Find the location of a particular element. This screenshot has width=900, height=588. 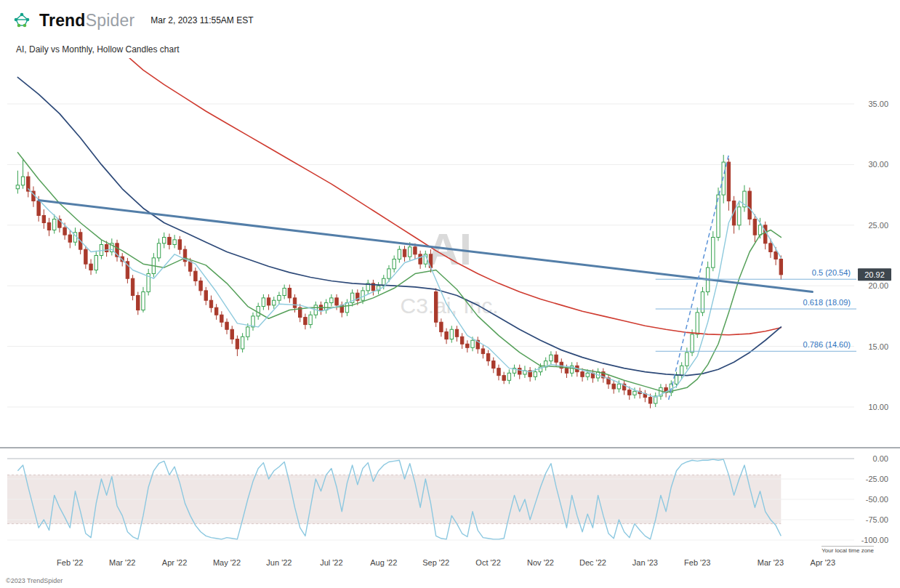

fib-level-label: 0.786 (14.60) is located at coordinates (827, 345).